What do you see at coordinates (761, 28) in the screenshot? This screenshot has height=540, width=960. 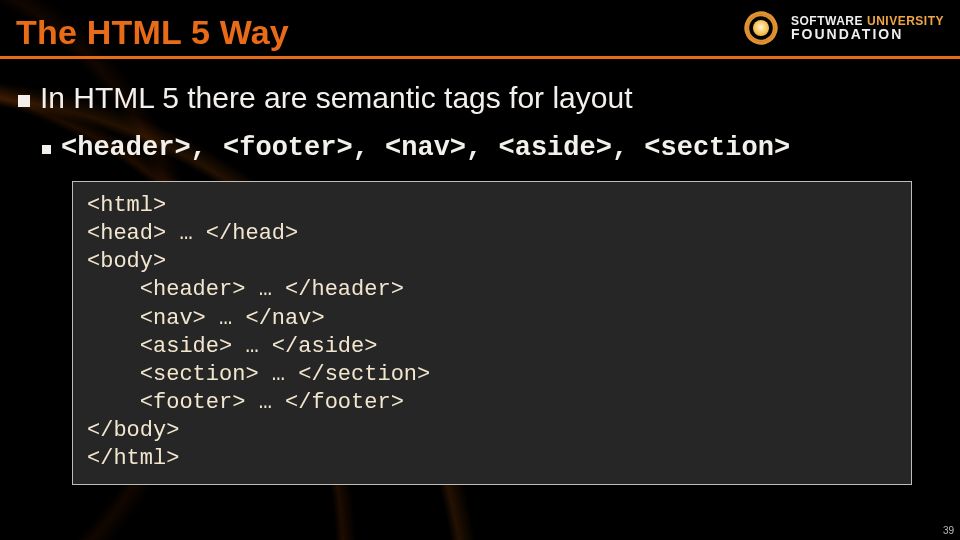 I see `gear-bulb-icon` at bounding box center [761, 28].